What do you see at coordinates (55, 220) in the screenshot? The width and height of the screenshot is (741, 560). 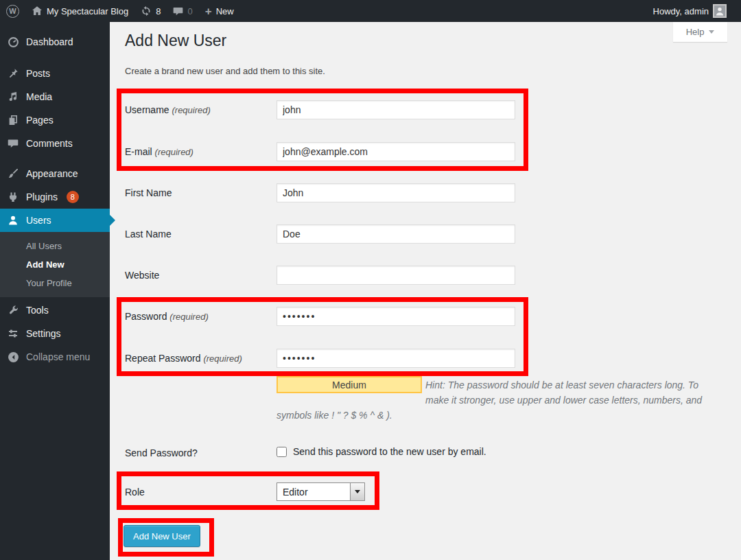 I see `sidebar-item-users: Users` at bounding box center [55, 220].